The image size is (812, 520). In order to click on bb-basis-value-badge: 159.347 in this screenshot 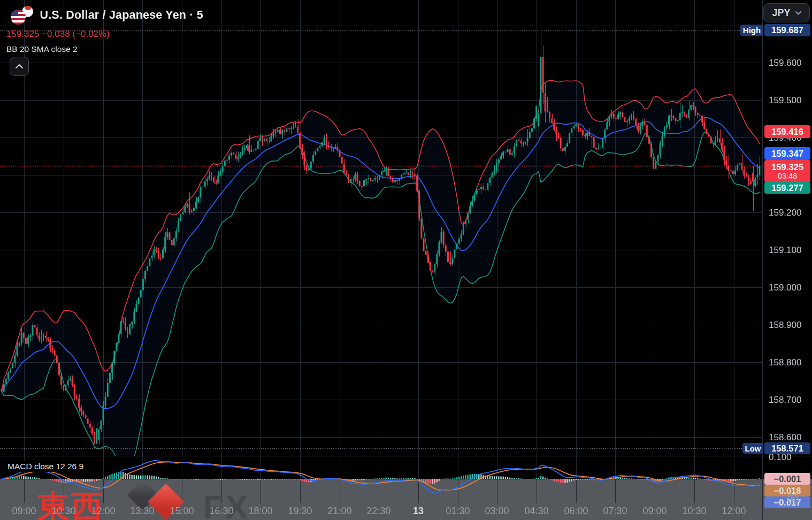, I will do `click(787, 154)`.